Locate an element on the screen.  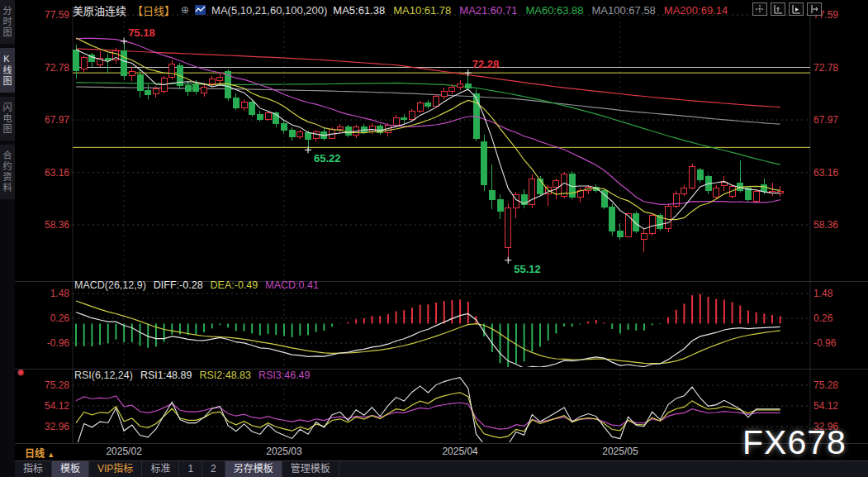
chart-type-icon is located at coordinates (200, 10).